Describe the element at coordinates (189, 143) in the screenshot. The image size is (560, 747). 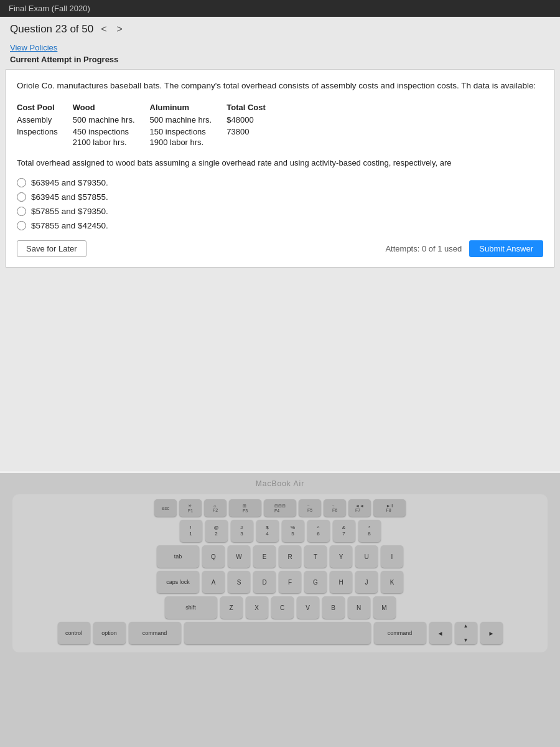
I see `row3-col3: 1900 labor hrs.` at that location.